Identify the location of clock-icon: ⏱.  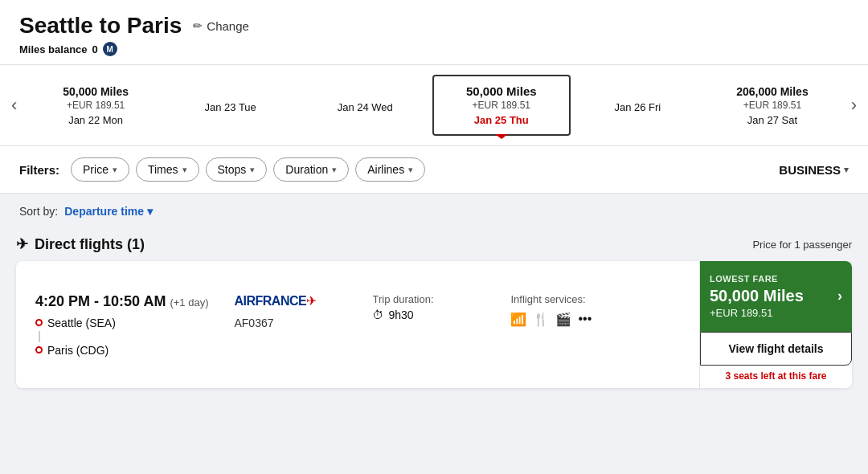
(378, 315).